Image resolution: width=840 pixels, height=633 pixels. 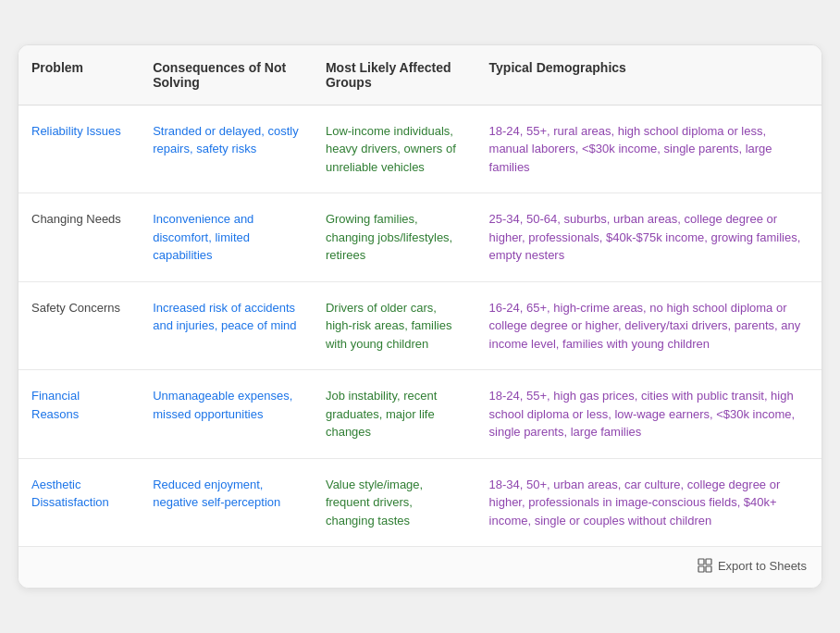 What do you see at coordinates (649, 326) in the screenshot?
I see `cell-demographics: 16-24, 65+, high-crime areas, no high sc…` at bounding box center [649, 326].